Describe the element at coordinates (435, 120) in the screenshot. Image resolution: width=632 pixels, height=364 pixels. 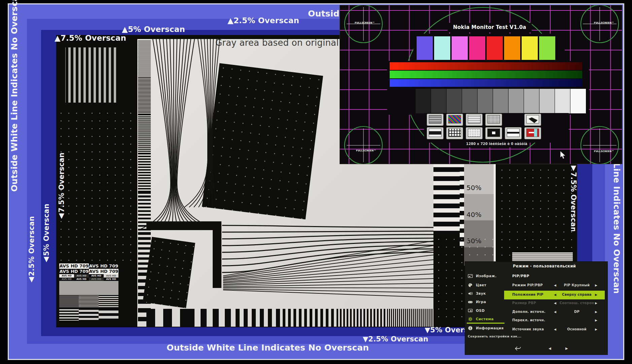
I see `resolution-text-icon` at that location.